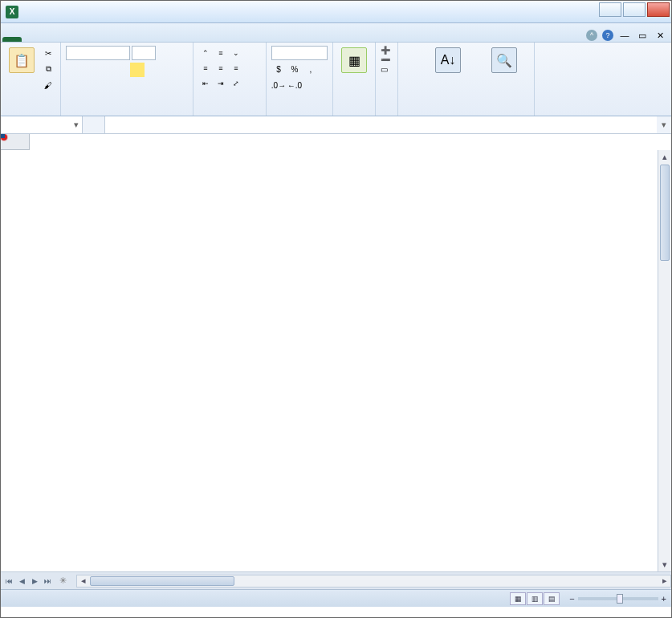 This screenshot has height=618, width=672. What do you see at coordinates (665, 565) in the screenshot?
I see `scroll-down-button: ▾` at bounding box center [665, 565].